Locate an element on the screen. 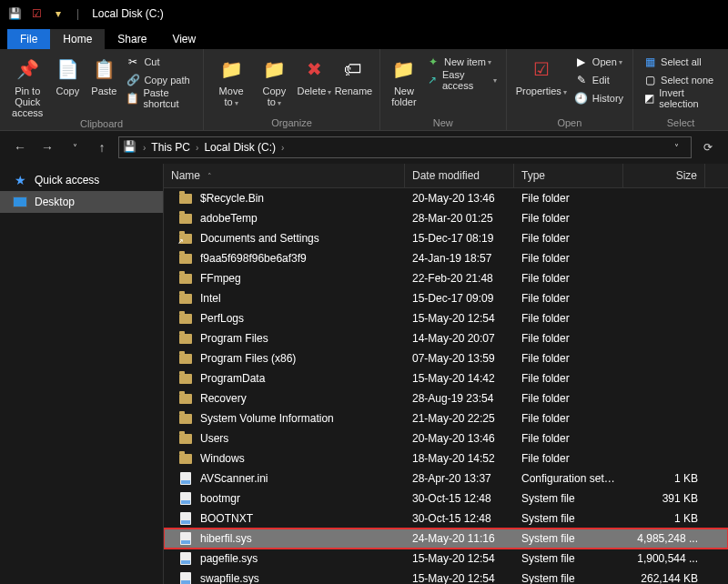 This screenshot has height=584, width=728. recent-dropdown: ˅ is located at coordinates (75, 147).